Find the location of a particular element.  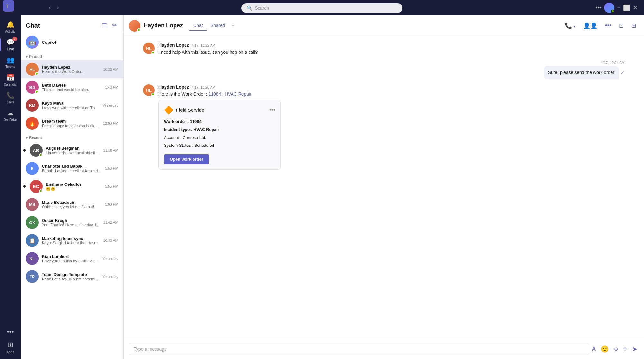

emoji-button: 🙂 is located at coordinates (605, 349).